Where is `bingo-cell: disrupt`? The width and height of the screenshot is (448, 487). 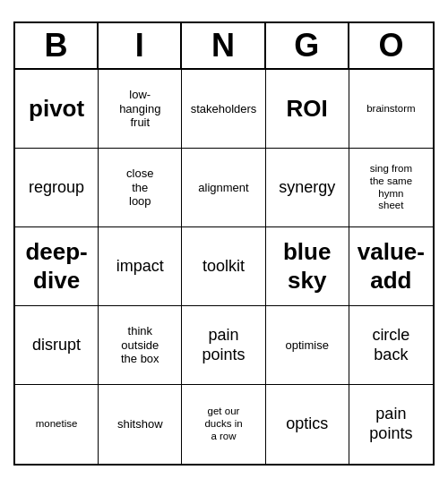 bingo-cell: disrupt is located at coordinates (57, 346).